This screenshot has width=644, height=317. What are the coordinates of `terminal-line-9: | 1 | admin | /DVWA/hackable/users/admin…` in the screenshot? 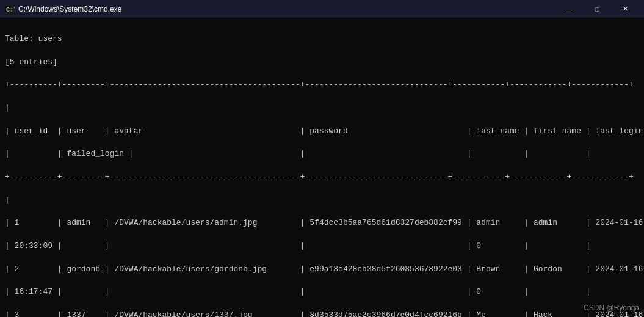 It's located at (322, 224).